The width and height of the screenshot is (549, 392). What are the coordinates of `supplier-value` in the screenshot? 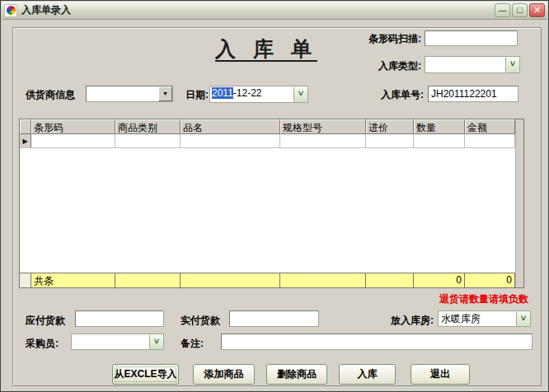 It's located at (122, 94).